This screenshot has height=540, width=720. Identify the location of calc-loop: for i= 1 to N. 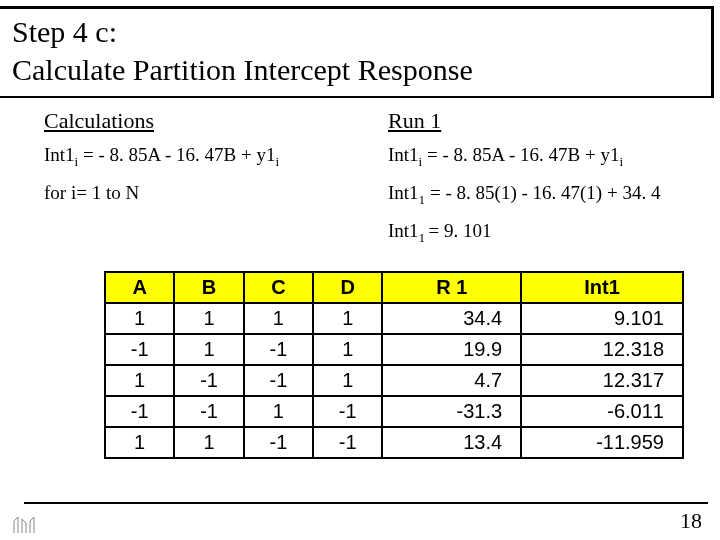
(198, 193).